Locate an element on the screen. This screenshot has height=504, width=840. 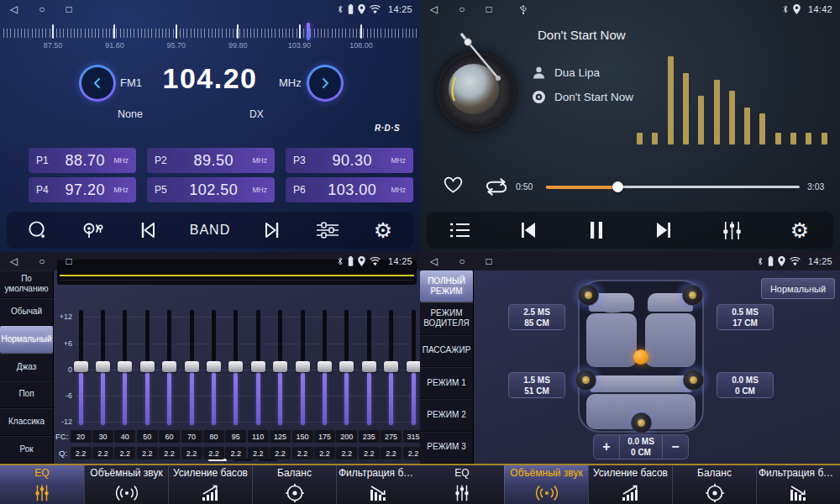
equalizer-button is located at coordinates (732, 230).